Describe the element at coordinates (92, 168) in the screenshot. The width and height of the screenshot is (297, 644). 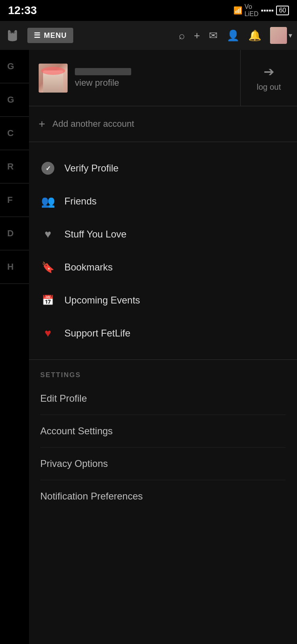
I see `verify-profile-label: Verify Profile` at that location.